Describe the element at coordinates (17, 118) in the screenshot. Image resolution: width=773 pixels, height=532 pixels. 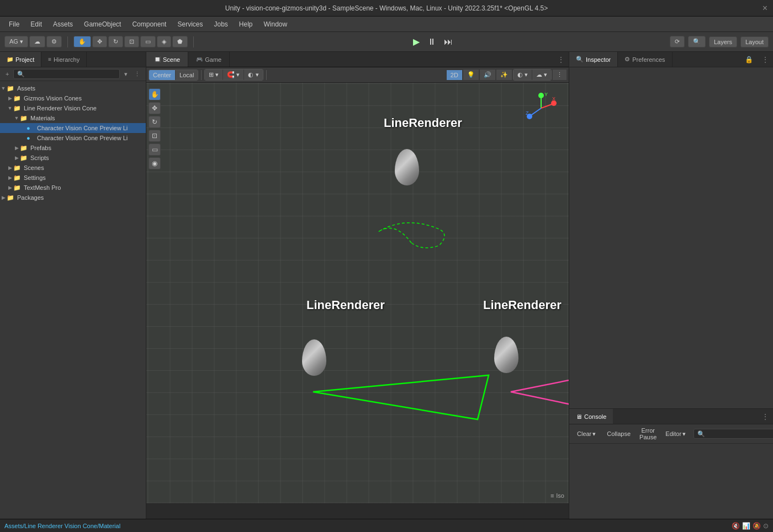
I see `tree-arrow: ▼` at that location.